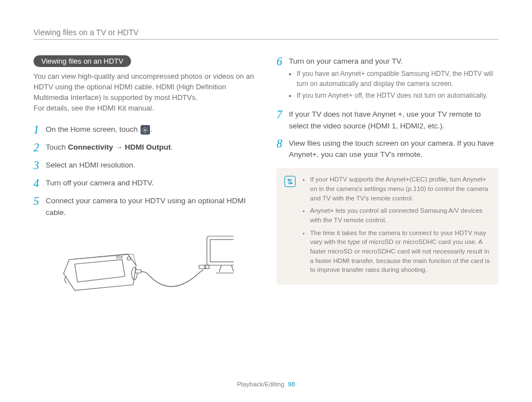 The width and height of the screenshot is (532, 402). What do you see at coordinates (388, 227) in the screenshot?
I see `note-box: If your HDTV supports the Anynet+(CEC) p…` at bounding box center [388, 227].